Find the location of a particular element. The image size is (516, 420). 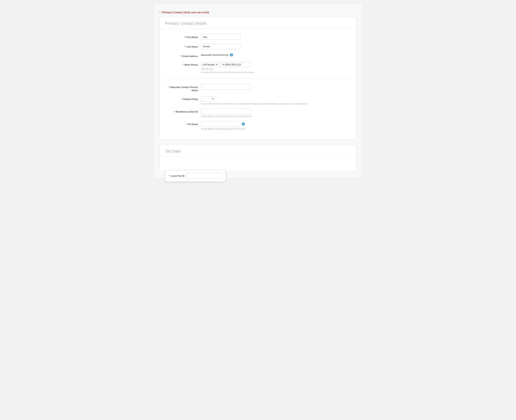

remittance-hint: "Email address who should receive the pa… is located at coordinates (276, 116).